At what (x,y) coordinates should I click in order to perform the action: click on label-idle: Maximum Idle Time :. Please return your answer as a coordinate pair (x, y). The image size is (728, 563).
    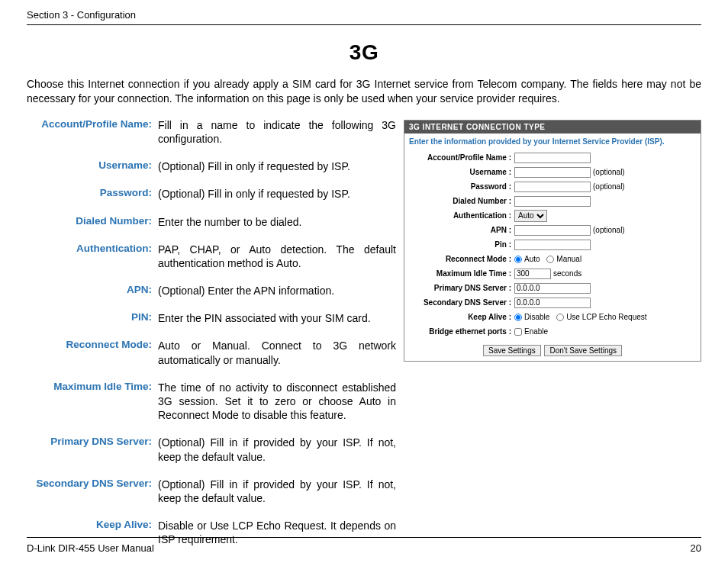
    Looking at the image, I should click on (462, 273).